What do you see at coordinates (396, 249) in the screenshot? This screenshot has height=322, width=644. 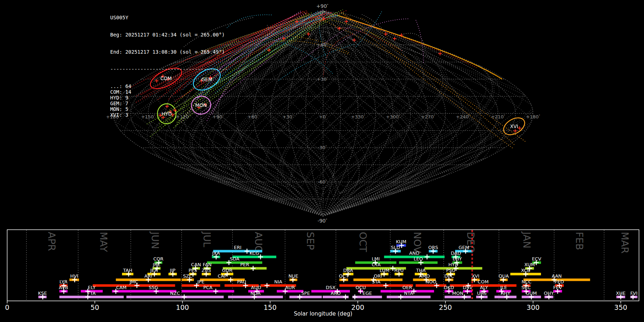 I see `shower-bar-SLD: SLD` at bounding box center [396, 249].